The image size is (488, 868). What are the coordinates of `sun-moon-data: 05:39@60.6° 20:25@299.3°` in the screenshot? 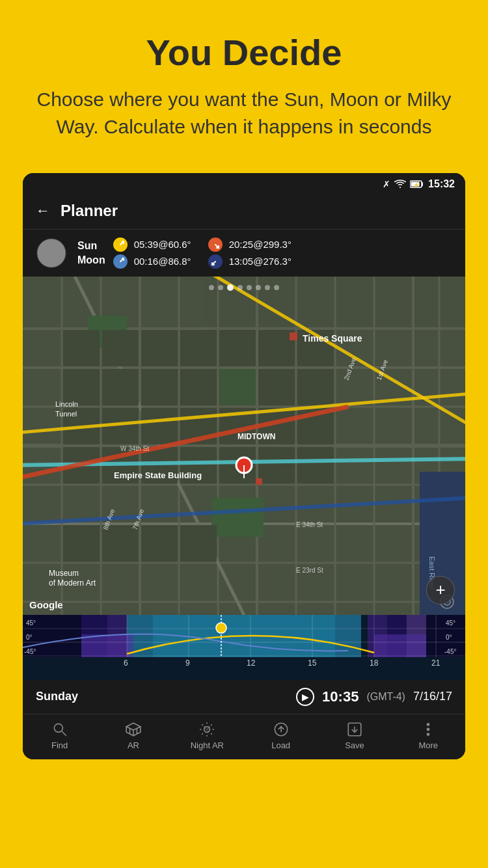 It's located at (282, 253).